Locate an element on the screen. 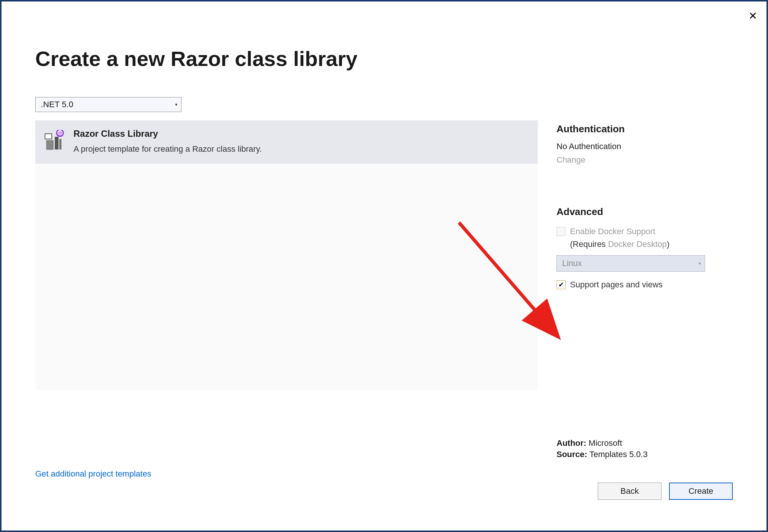 Image resolution: width=768 pixels, height=532 pixels. enable-docker-row: Enable Docker Support is located at coordinates (645, 232).